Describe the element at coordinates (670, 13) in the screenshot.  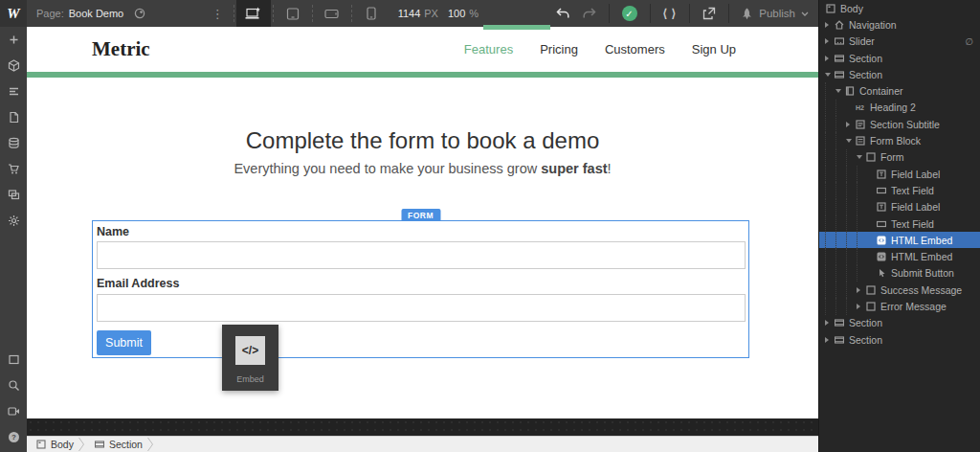
I see `code-export-icon: ⟨ ⟩` at that location.